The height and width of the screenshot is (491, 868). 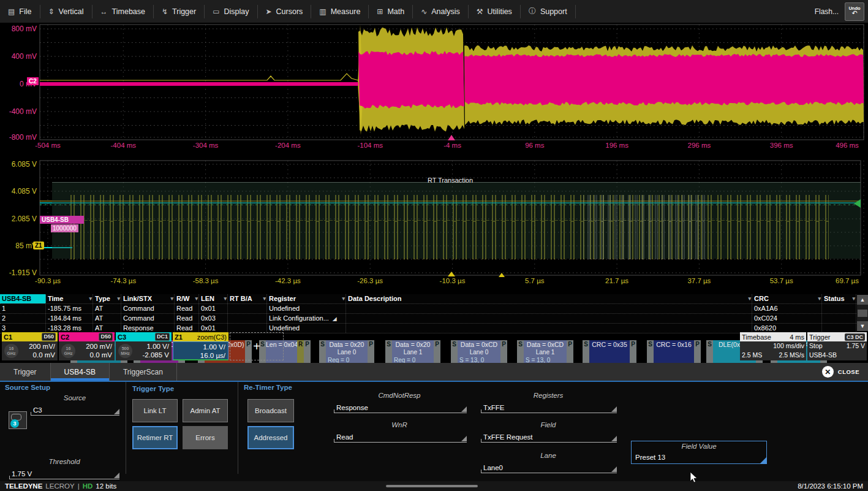 I want to click on descriptor-body: 16GHz200 mV/0.0 mV, so click(x=87, y=351).